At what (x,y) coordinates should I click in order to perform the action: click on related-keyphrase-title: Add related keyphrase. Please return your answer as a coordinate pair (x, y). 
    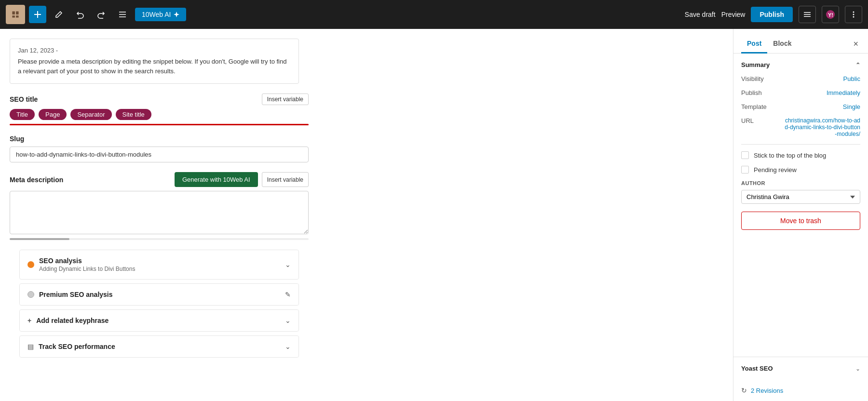
    Looking at the image, I should click on (72, 321).